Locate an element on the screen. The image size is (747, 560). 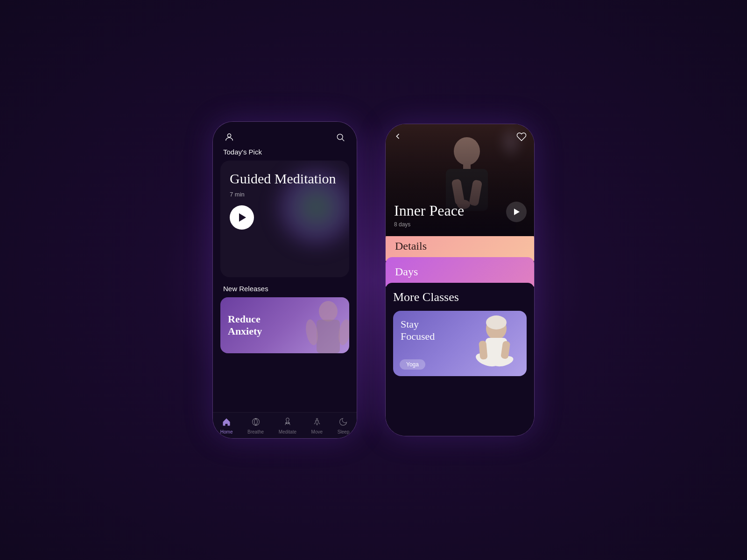
back-button is located at coordinates (398, 137).